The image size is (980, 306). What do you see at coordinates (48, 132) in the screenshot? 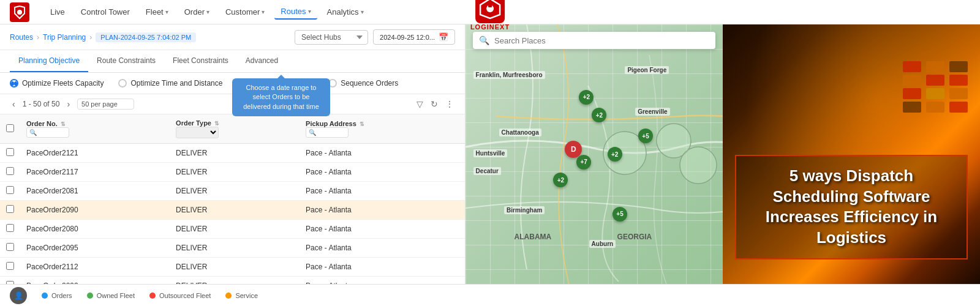
I see `filter-order-no-input` at bounding box center [48, 132].